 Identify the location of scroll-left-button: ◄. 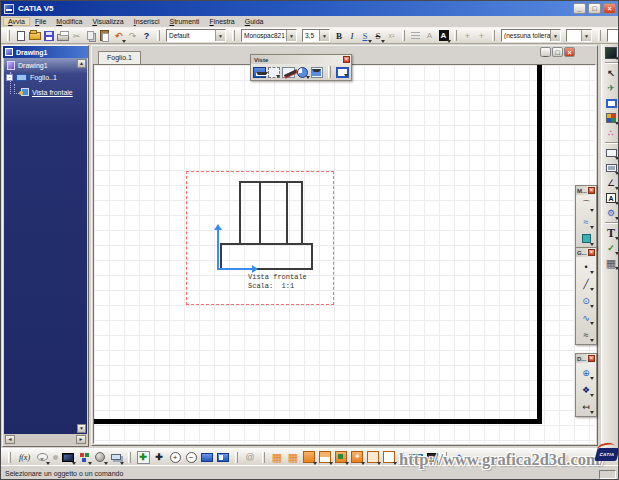
(10, 440).